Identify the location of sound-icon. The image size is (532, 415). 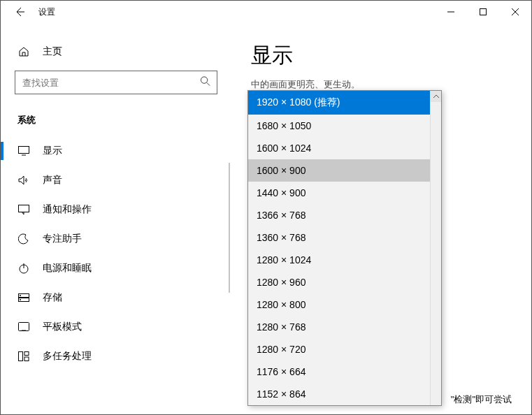
(24, 180).